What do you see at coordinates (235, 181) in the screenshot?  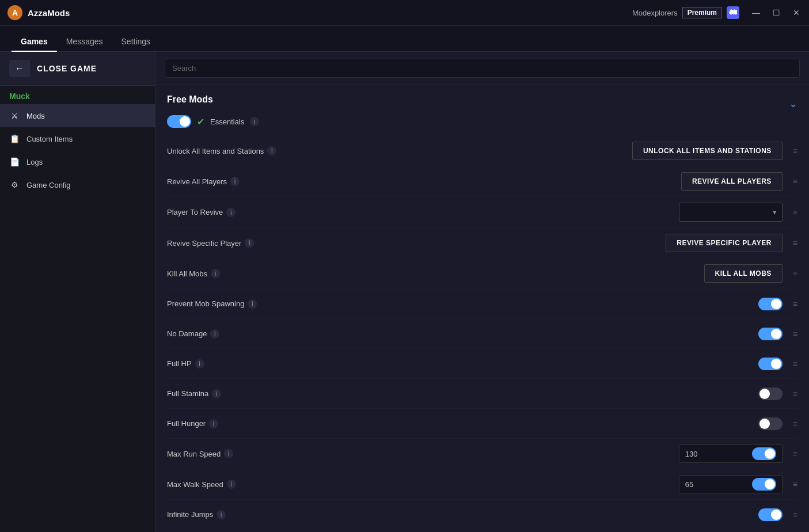 I see `revive-all-info-icon: i` at bounding box center [235, 181].